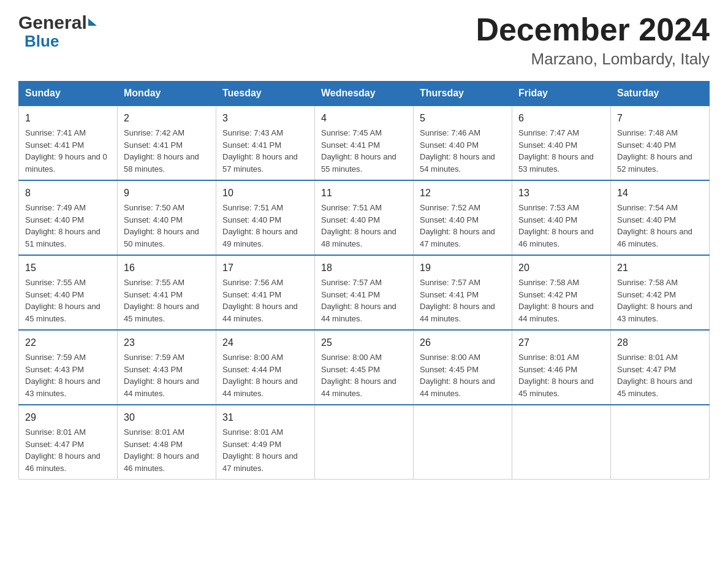 Image resolution: width=728 pixels, height=563 pixels. What do you see at coordinates (561, 193) in the screenshot?
I see `day-number: 13` at bounding box center [561, 193].